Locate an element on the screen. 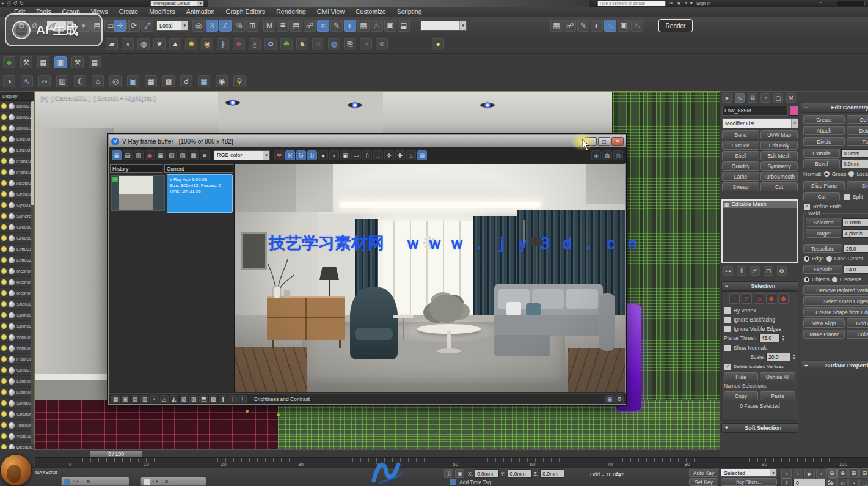  viewport-nav-icon: ⊡ is located at coordinates (864, 473).